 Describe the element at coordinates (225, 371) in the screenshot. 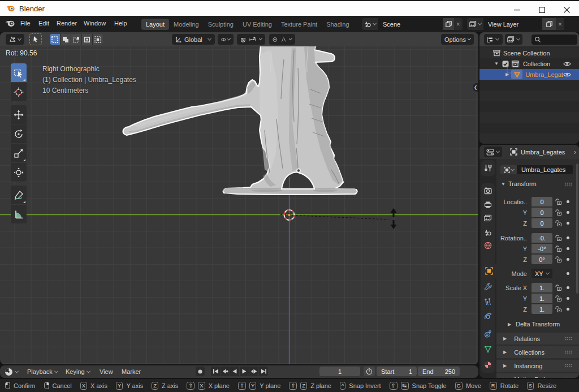

I see `previous-keyframe-button` at that location.